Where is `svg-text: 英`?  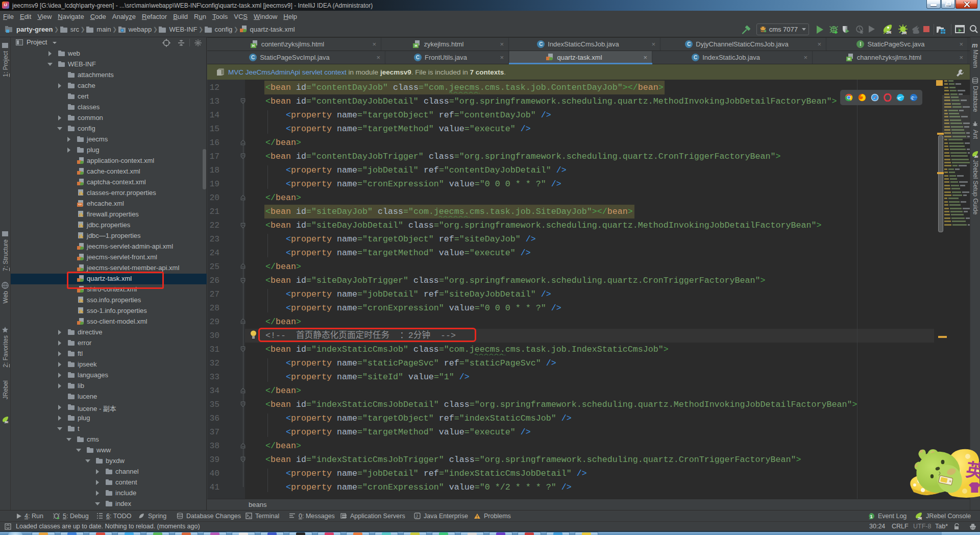 svg-text: 英 is located at coordinates (972, 471).